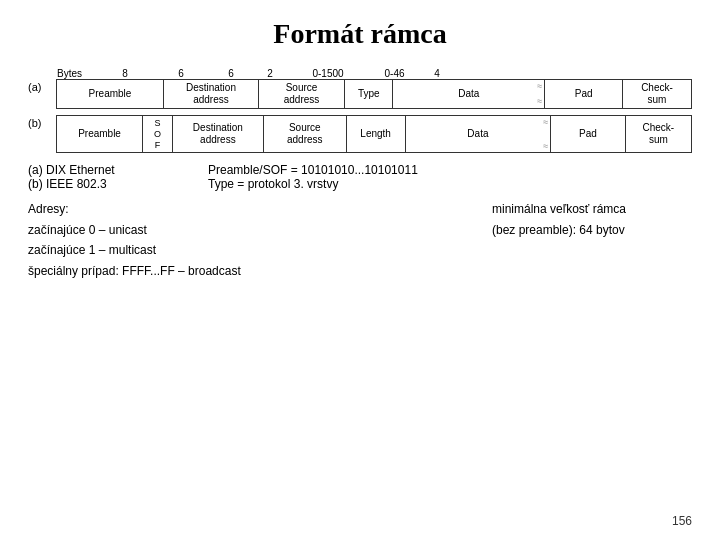 The image size is (720, 540). Describe the element at coordinates (328, 74) in the screenshot. I see `bytes-val-4: 0-1500` at that location.